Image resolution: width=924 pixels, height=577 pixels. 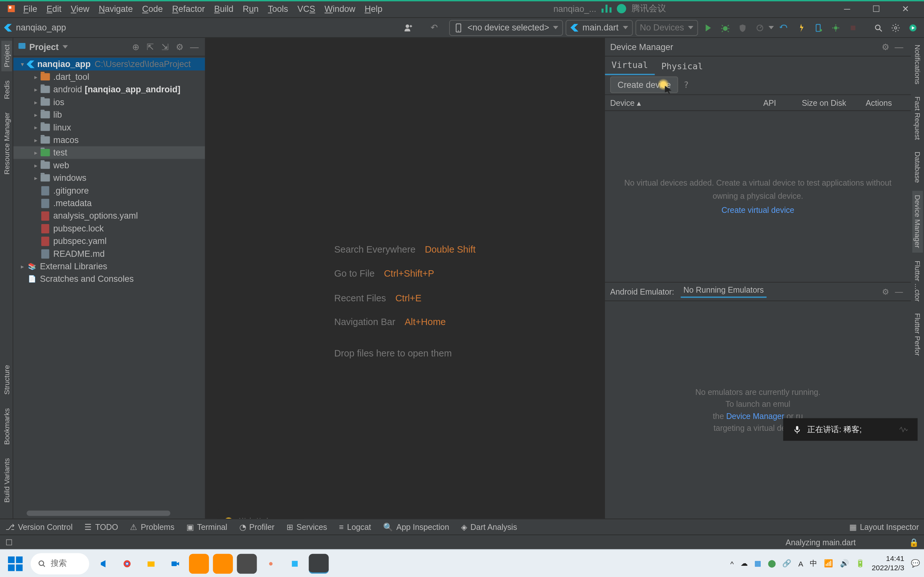 What do you see at coordinates (165, 47) in the screenshot?
I see `collapse-icon: ⇲` at bounding box center [165, 47].